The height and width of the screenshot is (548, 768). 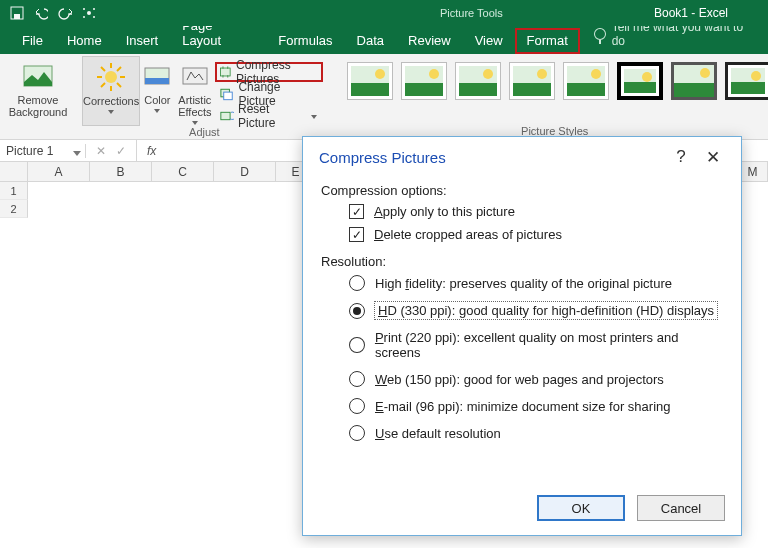 What do you see at coordinates (17, 13) in the screenshot?
I see `save-icon` at bounding box center [17, 13].